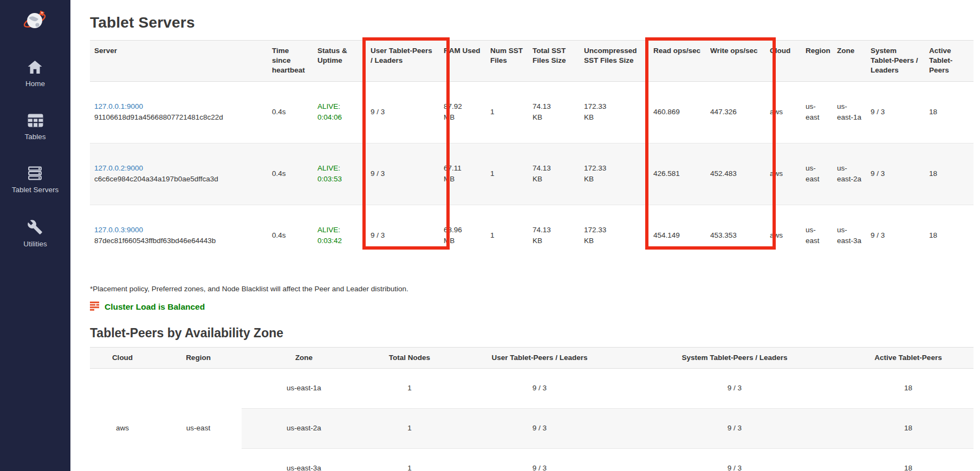  Describe the element at coordinates (179, 241) in the screenshot. I see `server-uuid: 87dec81f660543ffbdf63bd46e64443b` at that location.